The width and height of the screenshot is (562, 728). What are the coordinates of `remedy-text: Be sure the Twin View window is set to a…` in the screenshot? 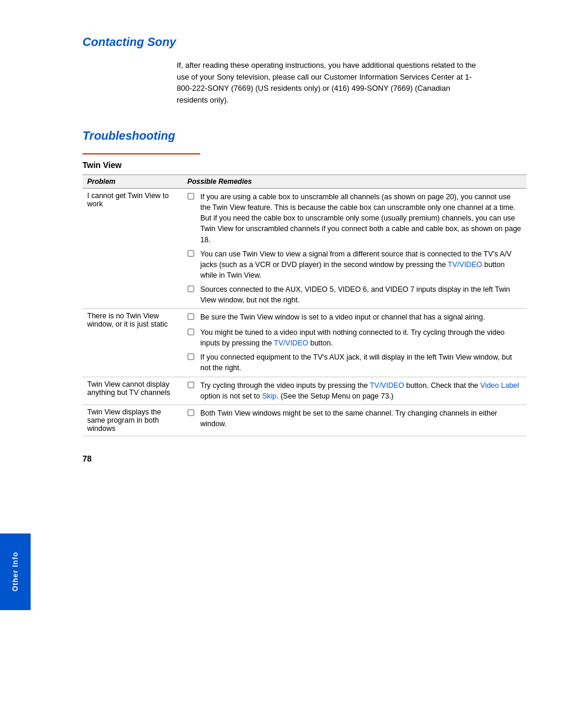 It's located at (361, 317).